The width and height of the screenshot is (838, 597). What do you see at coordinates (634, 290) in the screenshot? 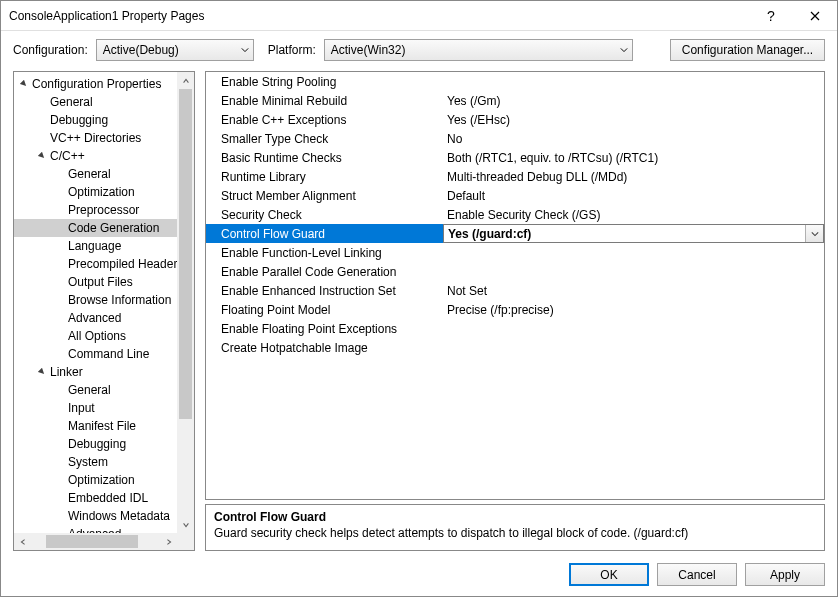
I see `property-value: Not Set` at bounding box center [634, 290].